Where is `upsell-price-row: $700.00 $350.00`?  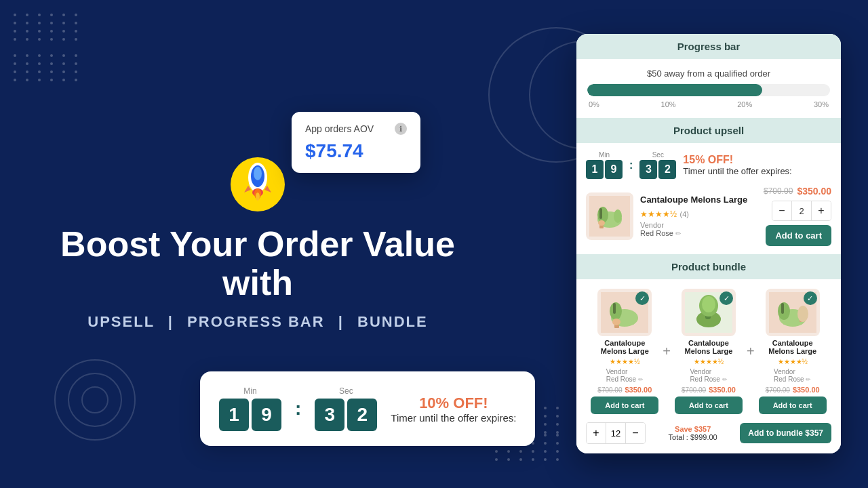
upsell-price-row: $700.00 $350.00 is located at coordinates (797, 191).